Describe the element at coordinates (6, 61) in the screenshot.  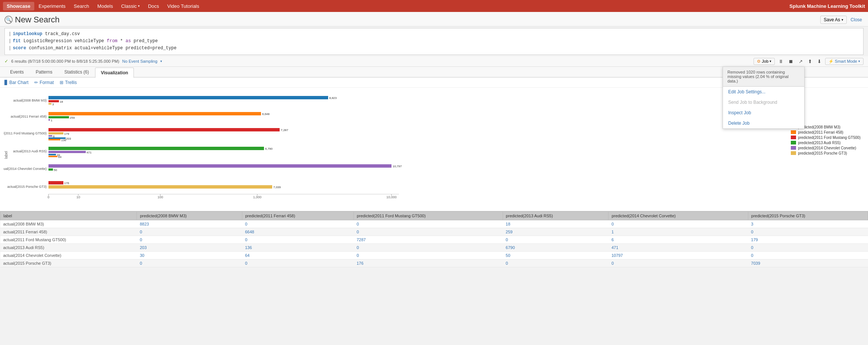
I see `check-icon: ✓` at that location.